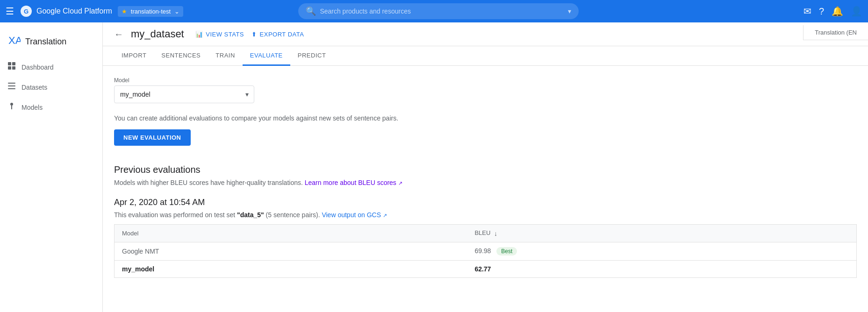  Describe the element at coordinates (251, 215) in the screenshot. I see `eval-test-set: "data_5"` at that location.